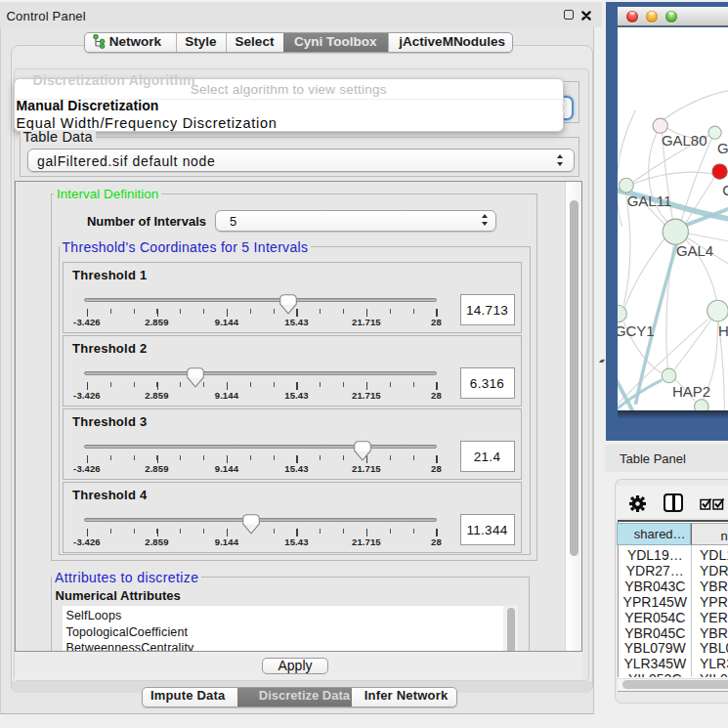 The height and width of the screenshot is (728, 728). Describe the element at coordinates (722, 330) in the screenshot. I see `svg-text: H` at that location.